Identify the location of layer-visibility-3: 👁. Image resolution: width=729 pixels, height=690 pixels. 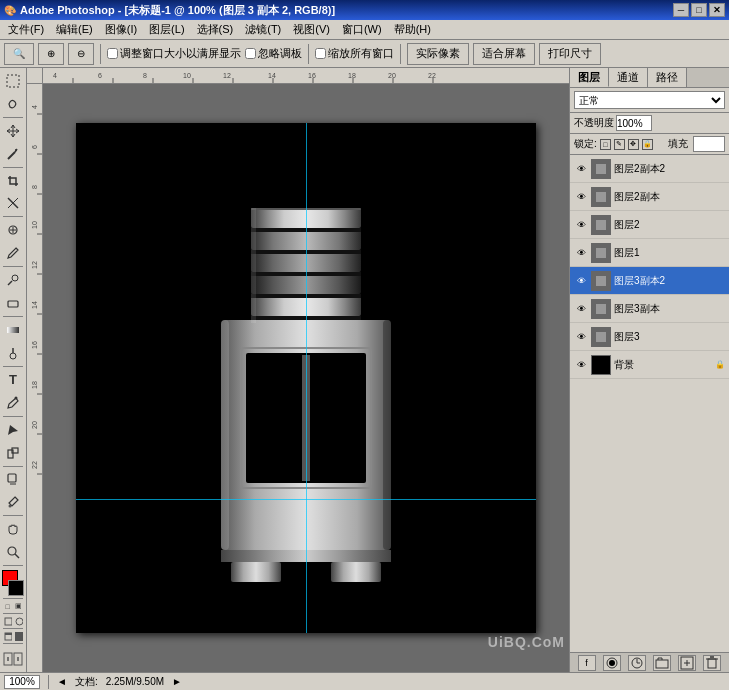
(581, 337).